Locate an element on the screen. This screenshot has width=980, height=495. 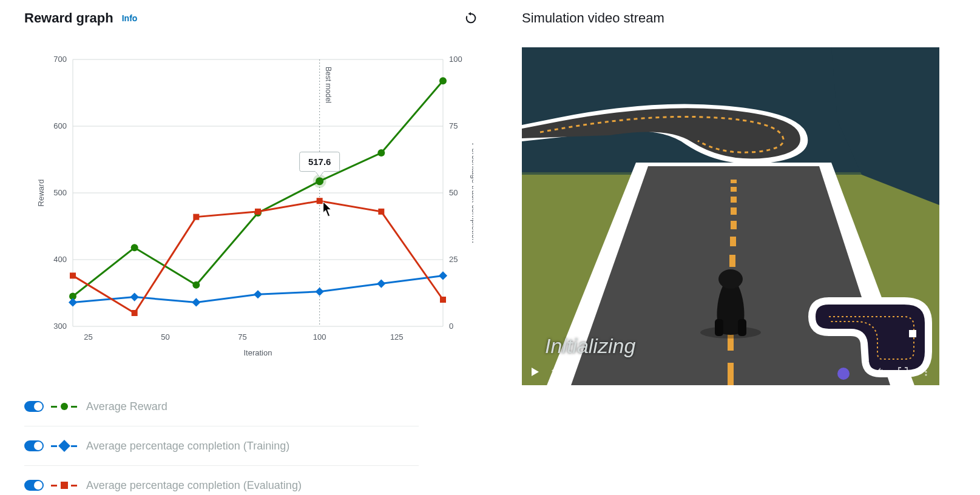
svg-text: Percentage track completion is located at coordinates (472, 193).